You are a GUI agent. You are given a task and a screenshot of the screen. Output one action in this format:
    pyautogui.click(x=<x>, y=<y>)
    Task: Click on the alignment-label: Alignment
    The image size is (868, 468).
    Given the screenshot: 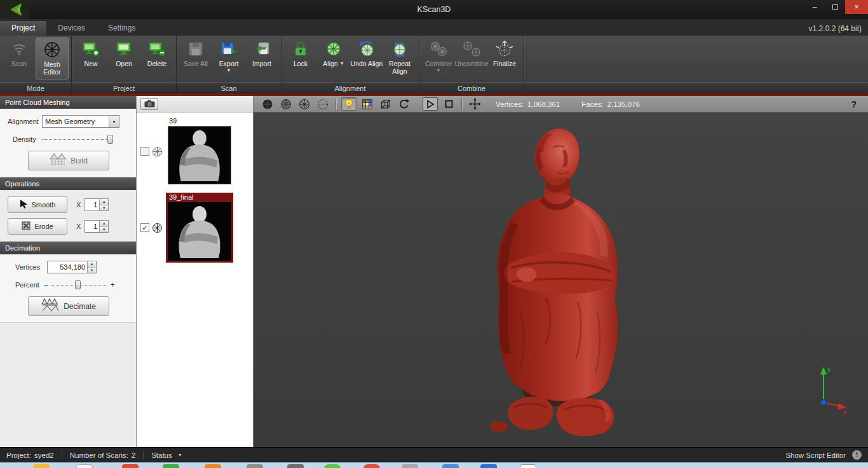 What is the action you would take?
    pyautogui.click(x=25, y=121)
    